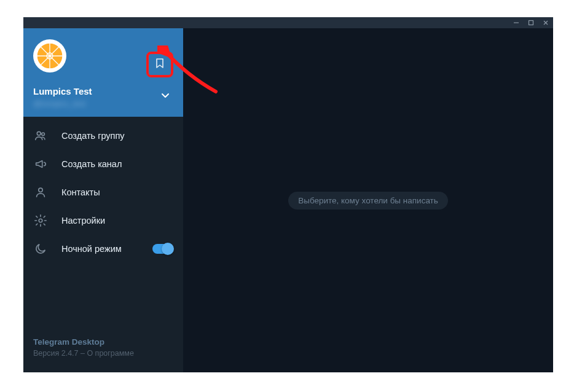 This screenshot has width=574, height=392. What do you see at coordinates (103, 221) in the screenshot?
I see `menu-item-settings: Настройки` at bounding box center [103, 221].